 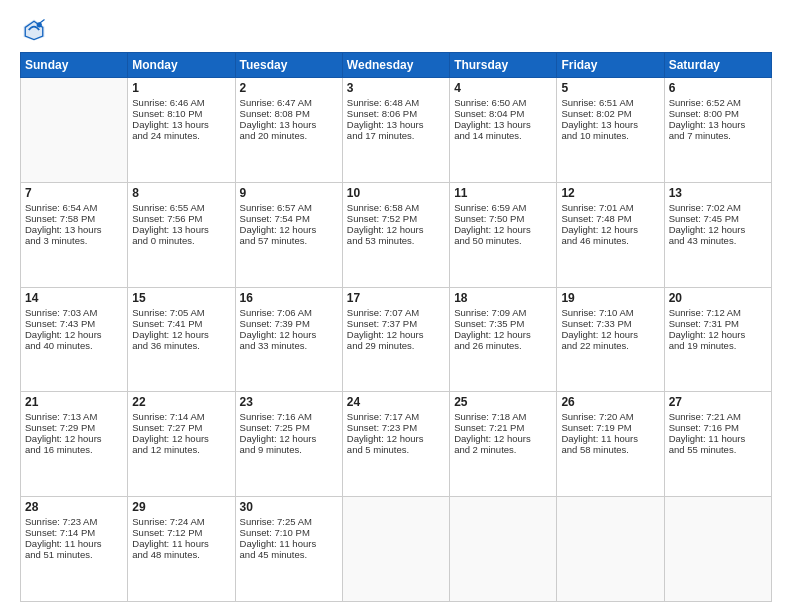 I want to click on day-info-line: Sunset: 7:52 PM, so click(x=396, y=218).